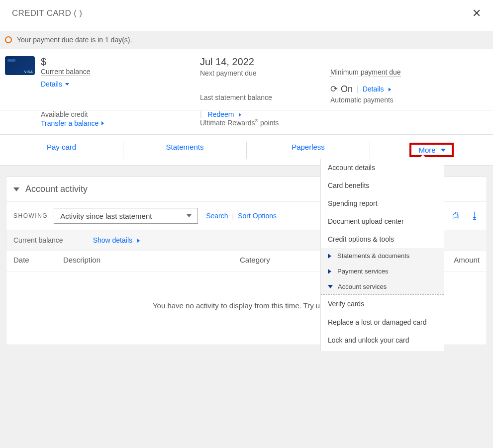 Image resolution: width=493 pixels, height=448 pixels. Describe the element at coordinates (382, 340) in the screenshot. I see `menu-lock-card: Lock and unlock your card` at that location.